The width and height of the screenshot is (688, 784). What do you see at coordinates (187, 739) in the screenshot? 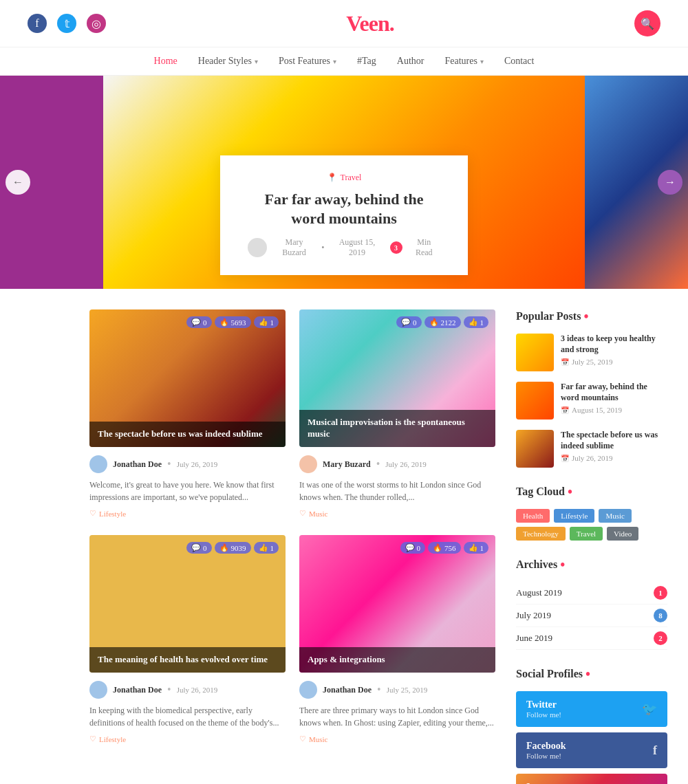
I see `post-3-tag: ♡ Lifestyle` at bounding box center [187, 739].